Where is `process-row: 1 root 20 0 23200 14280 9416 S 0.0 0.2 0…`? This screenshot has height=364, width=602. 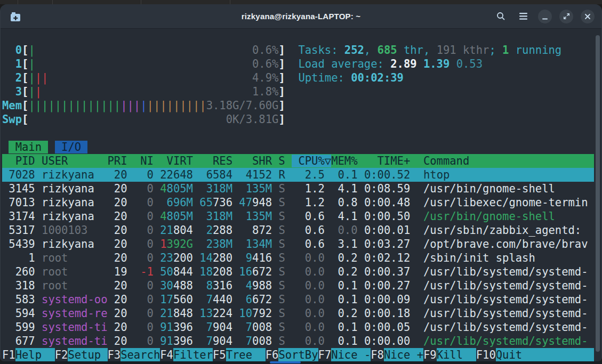
process-row: 1 root 20 0 23200 14280 9416 S 0.0 0.2 0… is located at coordinates (298, 258).